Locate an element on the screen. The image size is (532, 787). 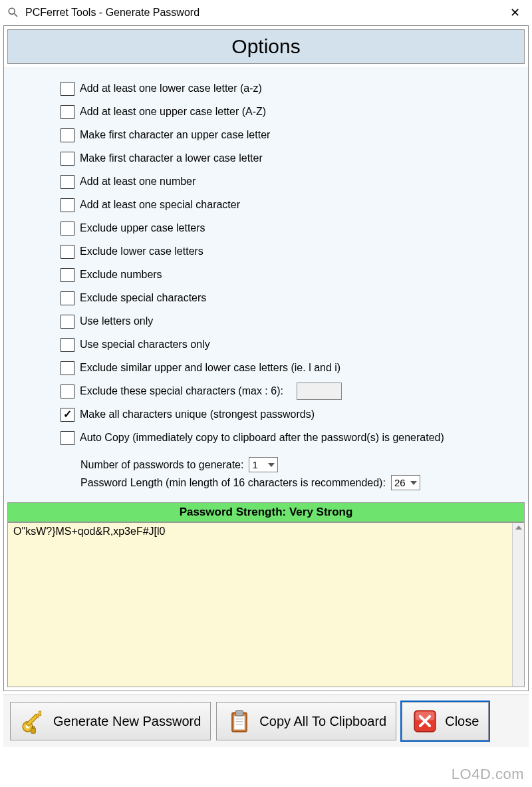
window-title: PCFerret Tools - Generate Password is located at coordinates (112, 13).